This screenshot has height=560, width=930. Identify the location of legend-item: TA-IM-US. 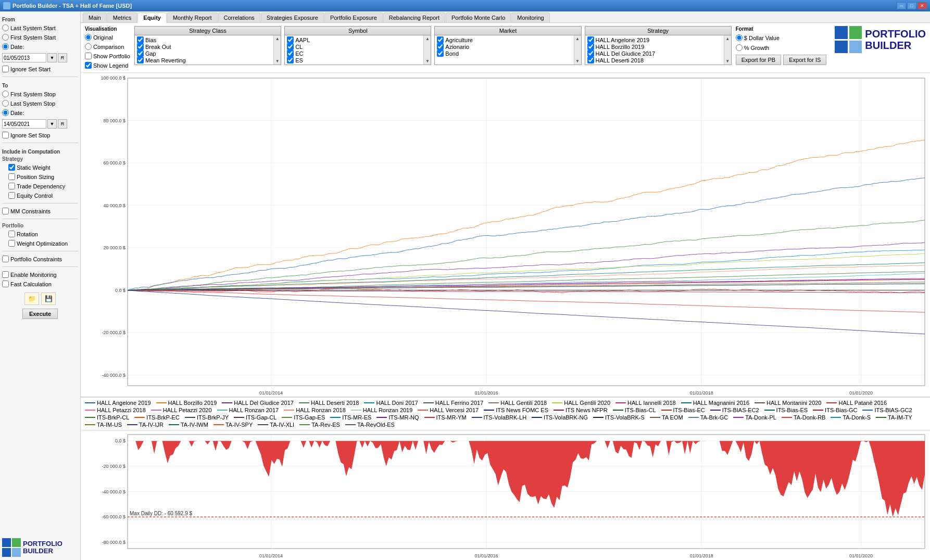
(103, 425).